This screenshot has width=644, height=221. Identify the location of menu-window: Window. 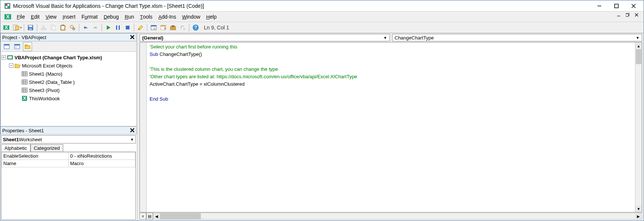
(191, 17).